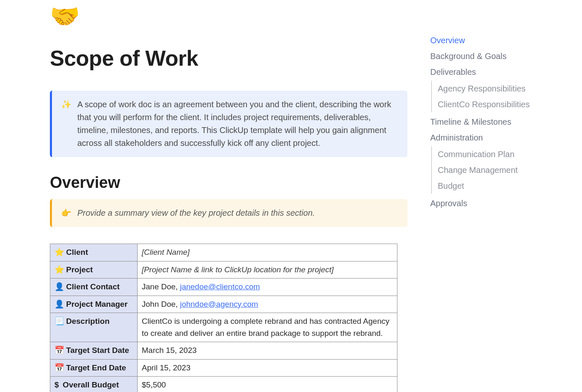 The width and height of the screenshot is (582, 392). Describe the element at coordinates (224, 304) in the screenshot. I see `table-row: 👤Project Manager John Doe, johndoe@agenc…` at that location.